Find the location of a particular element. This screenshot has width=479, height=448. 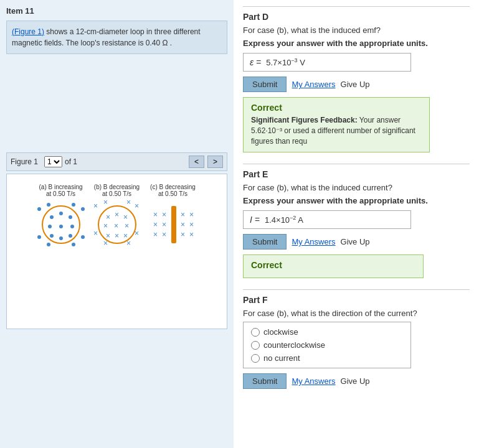

part-d-value: 5.7×10−3 V is located at coordinates (285, 62).